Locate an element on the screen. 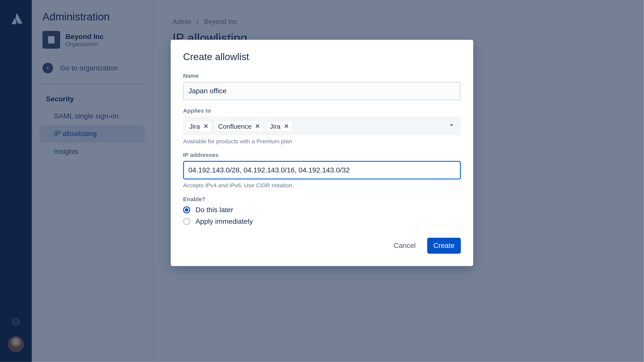  applies-to-label: Applies to is located at coordinates (322, 111).